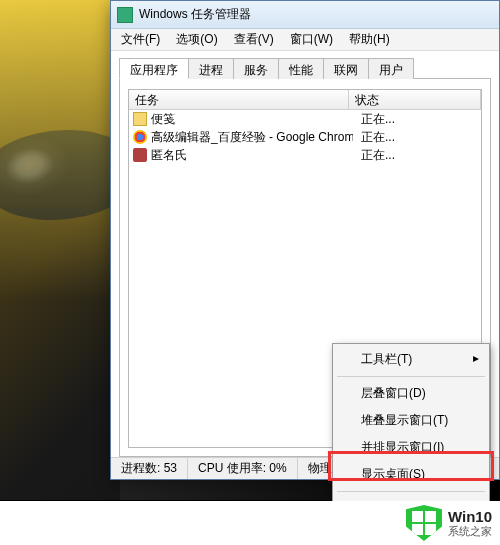 This screenshot has height=545, width=500. What do you see at coordinates (252, 120) in the screenshot?
I see `task-name: 便笺` at bounding box center [252, 120].